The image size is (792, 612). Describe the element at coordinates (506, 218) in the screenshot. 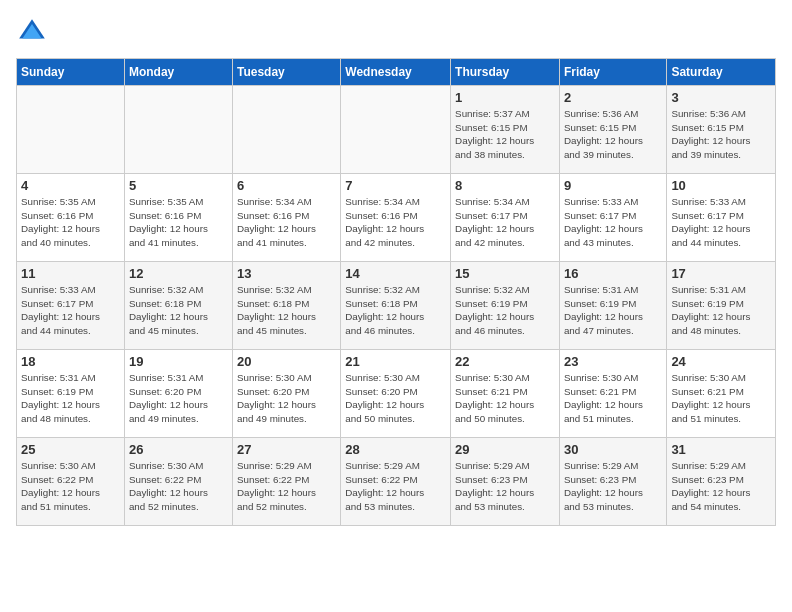

I see `calendar-cell: 8Sunrise: 5:34 AM Sunset: 6:17 PM Daylig…` at that location.